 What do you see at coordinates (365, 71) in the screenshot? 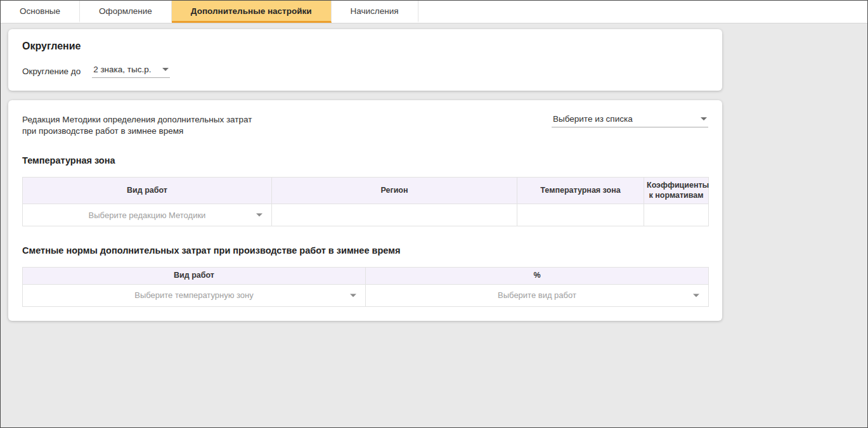
I see `rounding-field-row: Округление до 2 знака, тыс.р.` at bounding box center [365, 71].